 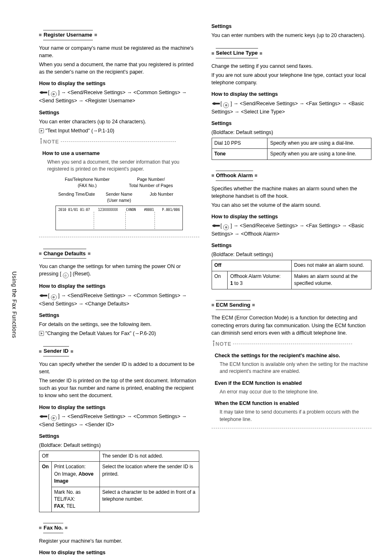 I want to click on note-subheading: Check the settings for the recipient's m…, so click(x=293, y=356).